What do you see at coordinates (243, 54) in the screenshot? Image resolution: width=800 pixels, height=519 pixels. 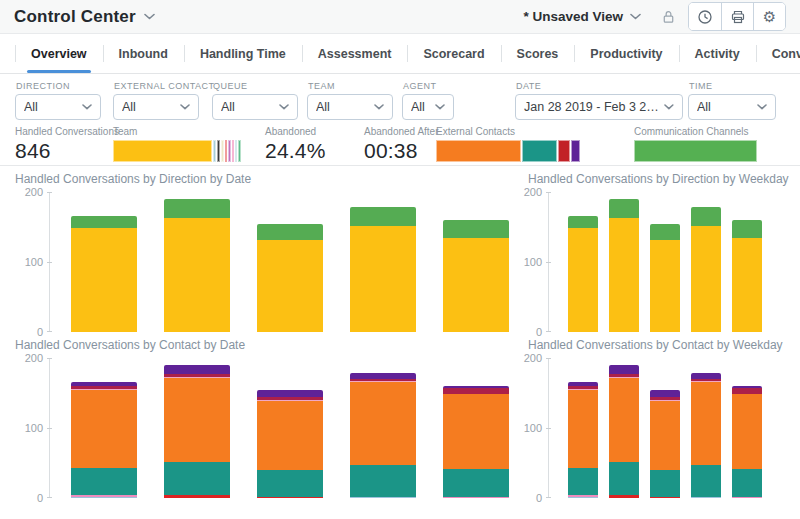 I see `tab-handling-time: Handling Time` at bounding box center [243, 54].